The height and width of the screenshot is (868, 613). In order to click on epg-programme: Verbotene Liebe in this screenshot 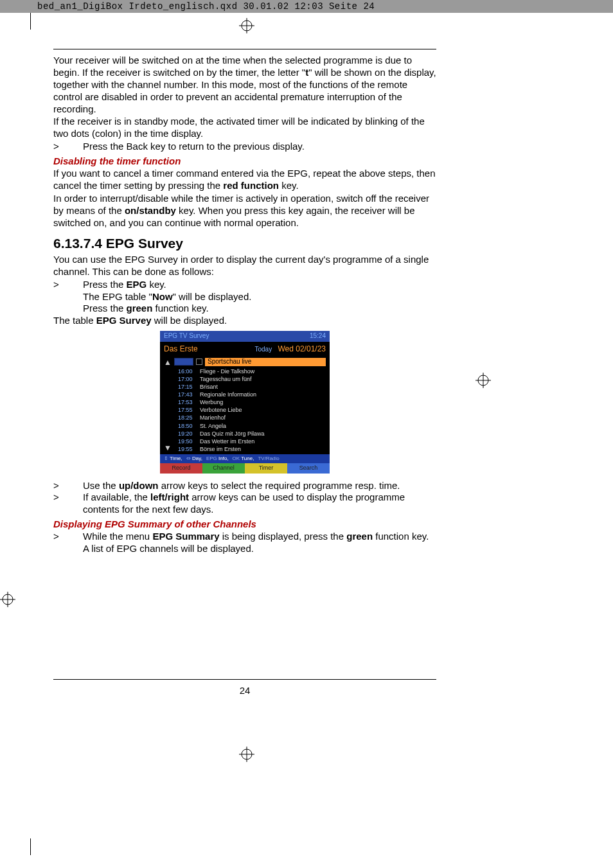, I will do `click(263, 410)`.